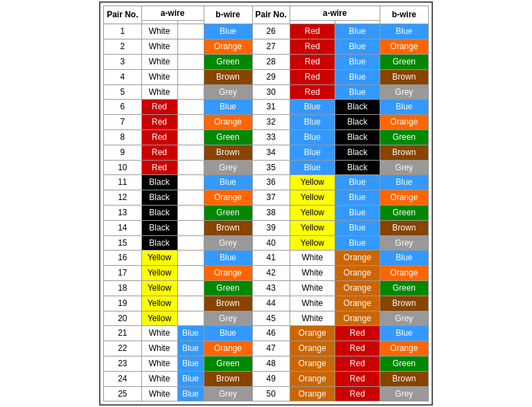 This screenshot has width=532, height=407. Describe the element at coordinates (123, 198) in the screenshot. I see `pair-no-left: 12` at that location.